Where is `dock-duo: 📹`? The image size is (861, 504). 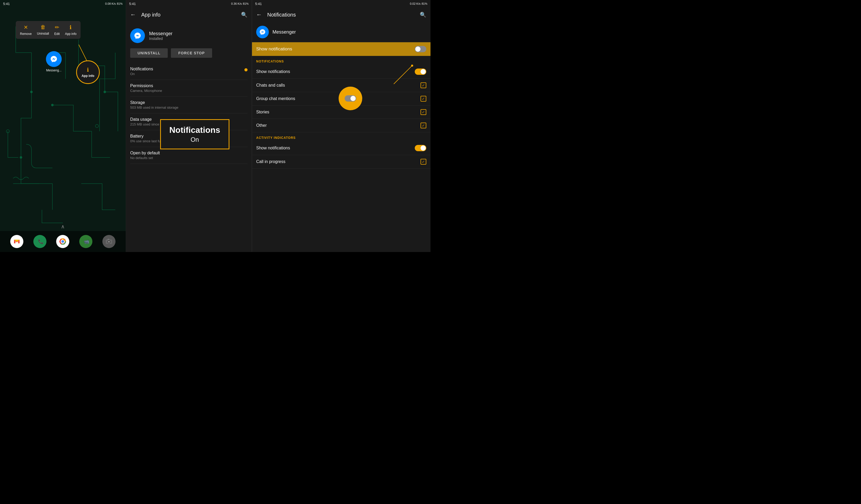
dock-duo: 📹 is located at coordinates (86, 242).